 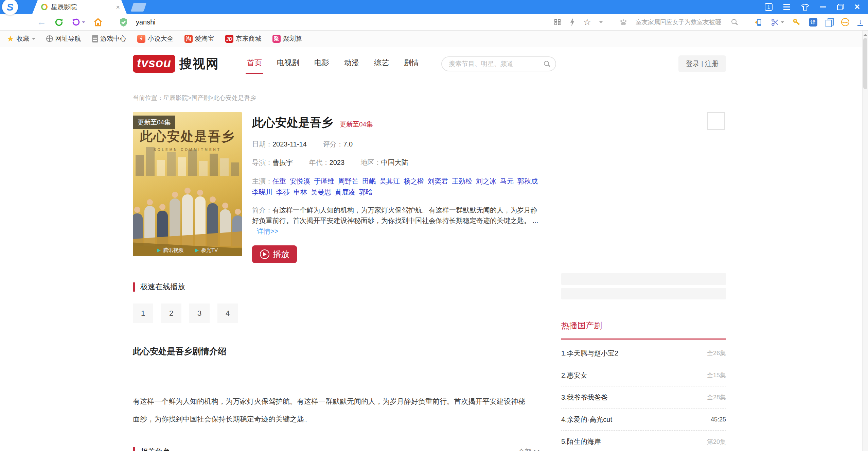 What do you see at coordinates (462, 181) in the screenshot?
I see `cast-link: 王劲松` at bounding box center [462, 181].